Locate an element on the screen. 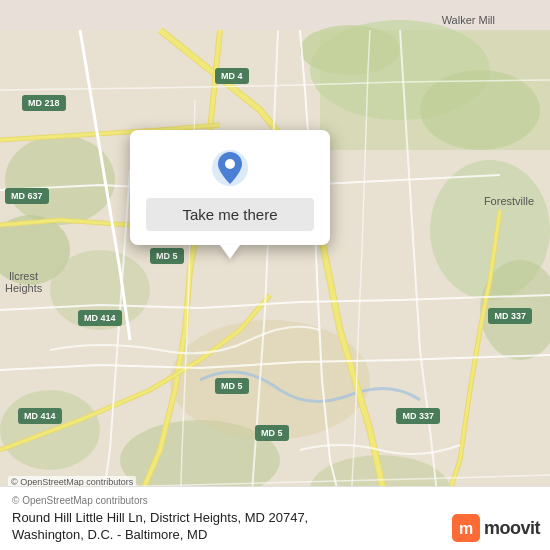 The width and height of the screenshot is (550, 550). road-badge-md218: MD 218 is located at coordinates (44, 103).